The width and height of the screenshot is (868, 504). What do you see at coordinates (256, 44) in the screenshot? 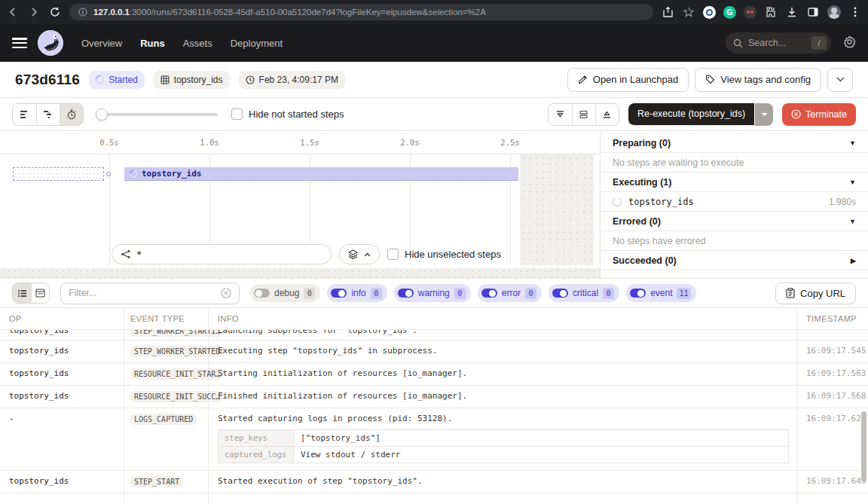
I see `nav-item-deployment: Deployment` at bounding box center [256, 44].